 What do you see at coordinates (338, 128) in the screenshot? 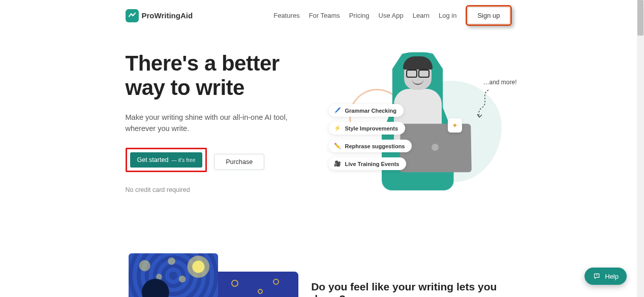
I see `bolt-icon: ⚡` at bounding box center [338, 128].